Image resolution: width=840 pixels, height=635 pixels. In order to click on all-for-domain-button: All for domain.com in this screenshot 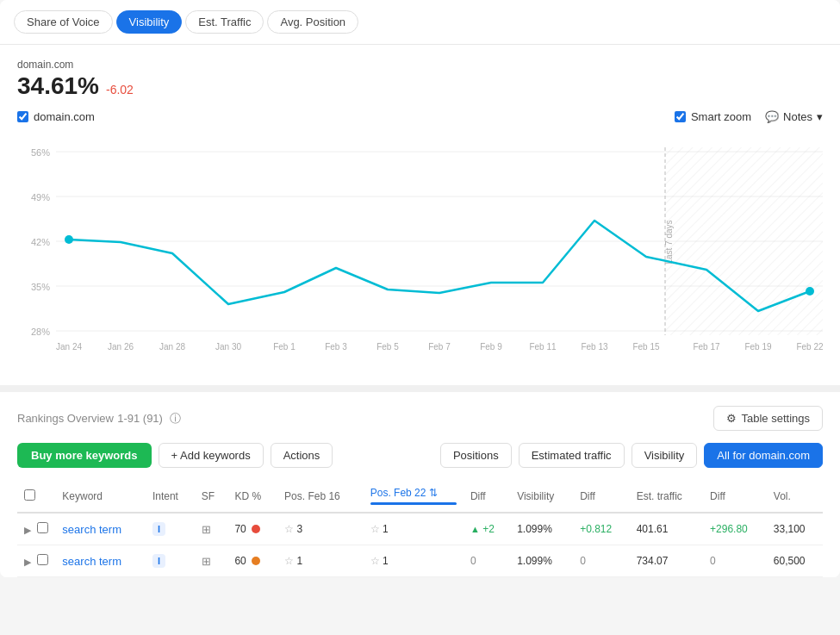, I will do `click(763, 455)`.